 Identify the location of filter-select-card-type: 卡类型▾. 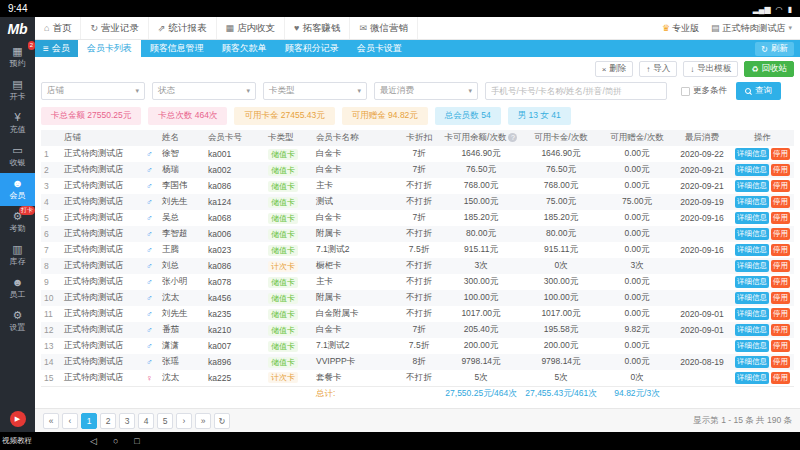
(315, 91).